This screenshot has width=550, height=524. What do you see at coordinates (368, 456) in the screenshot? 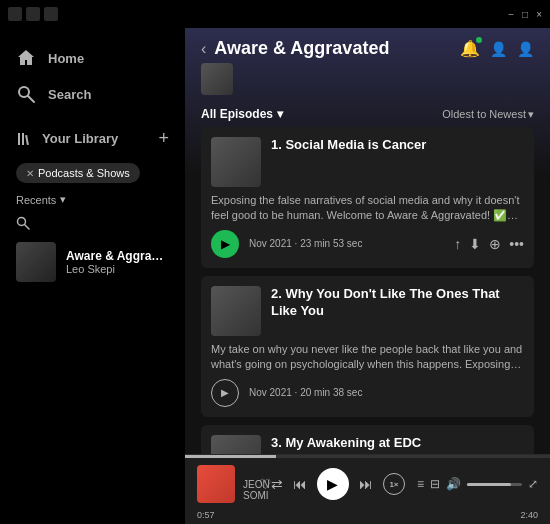
I see `progress-bar-container` at bounding box center [368, 456].